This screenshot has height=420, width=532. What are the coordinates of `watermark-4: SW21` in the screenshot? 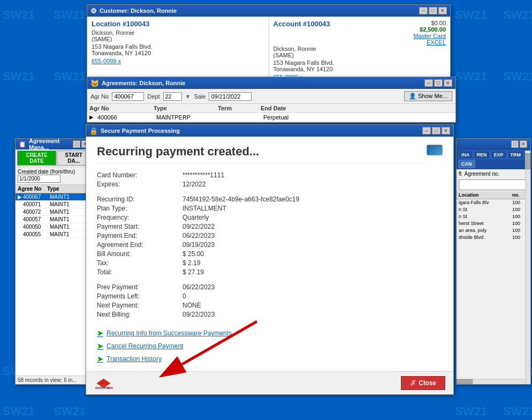 It's located at (518, 15).